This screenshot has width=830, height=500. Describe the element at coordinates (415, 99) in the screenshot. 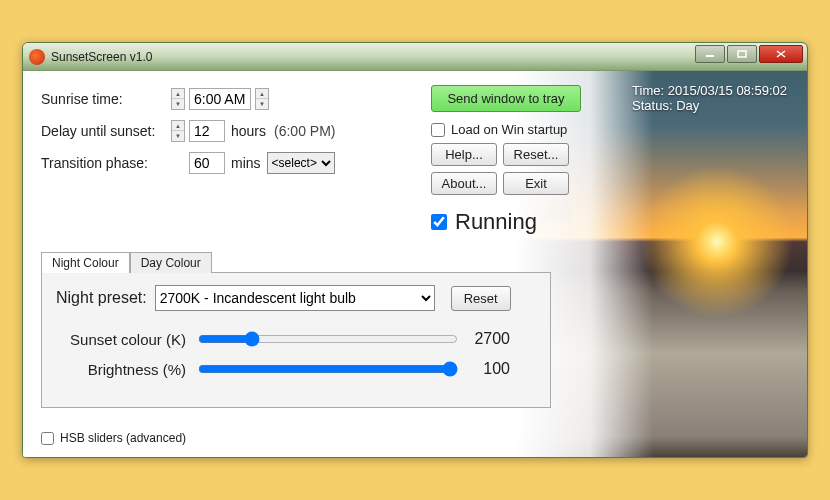

I see `sunrise-row: Sunrise time: ▲▼ ▲▼` at that location.